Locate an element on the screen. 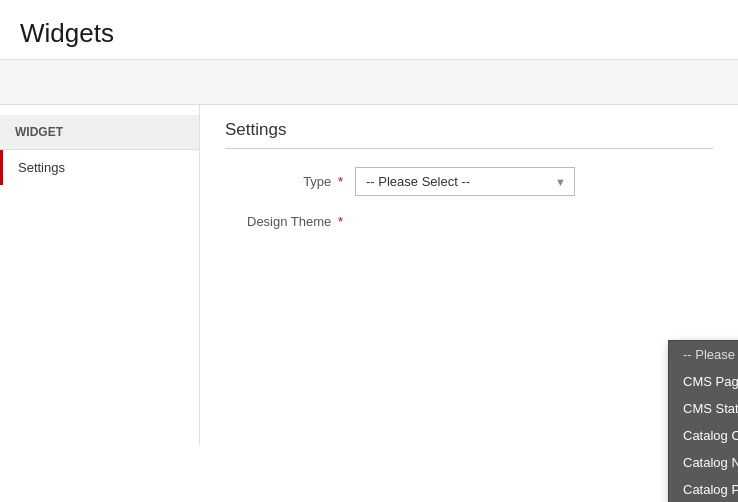  dropdown-item-cms_static_block: CMS Static Block is located at coordinates (704, 408).